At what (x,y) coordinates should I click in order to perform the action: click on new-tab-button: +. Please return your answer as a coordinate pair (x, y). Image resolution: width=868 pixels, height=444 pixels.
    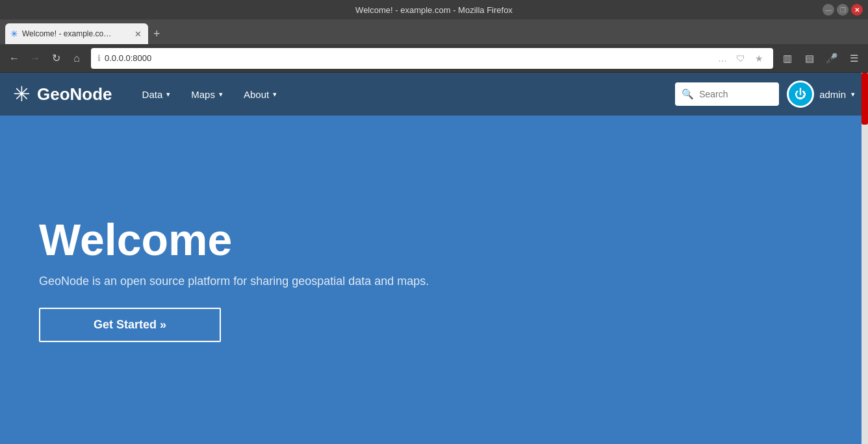
    Looking at the image, I should click on (157, 34).